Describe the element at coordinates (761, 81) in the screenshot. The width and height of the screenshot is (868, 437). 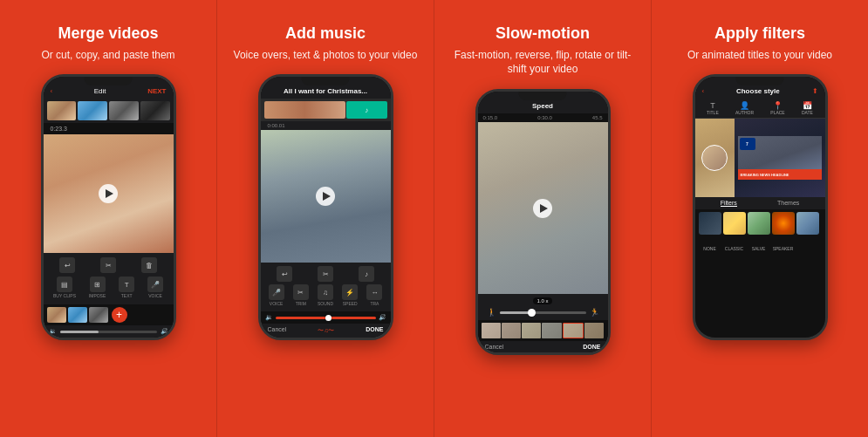
I see `notch-filters` at that location.